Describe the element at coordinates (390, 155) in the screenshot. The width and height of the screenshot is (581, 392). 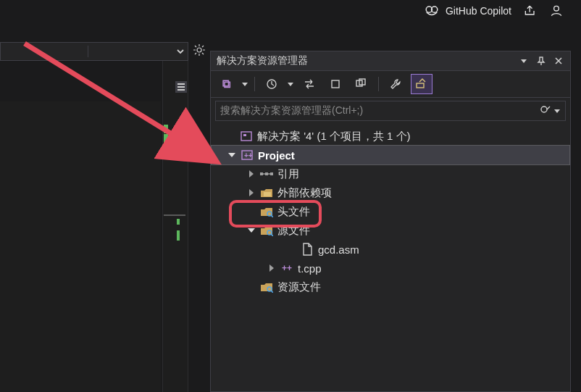
I see `project-node: ++ Project` at that location.